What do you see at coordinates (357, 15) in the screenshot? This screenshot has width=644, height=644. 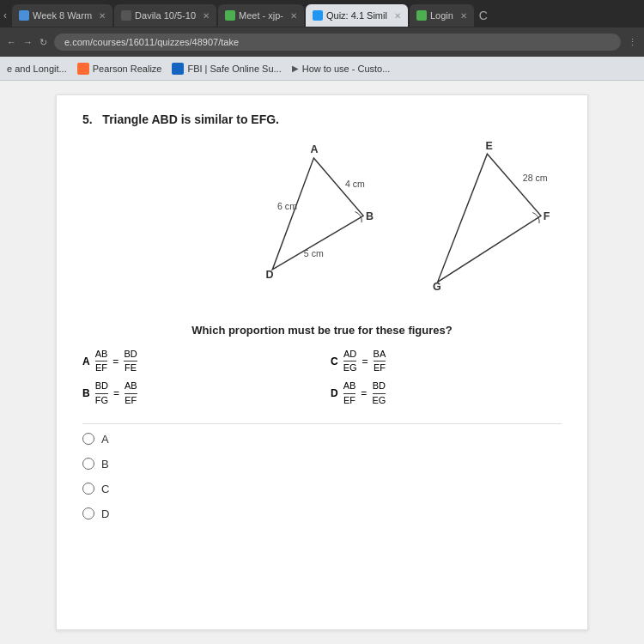 I see `tab-quiz: Quiz: 4.1 Simil ✕` at bounding box center [357, 15].